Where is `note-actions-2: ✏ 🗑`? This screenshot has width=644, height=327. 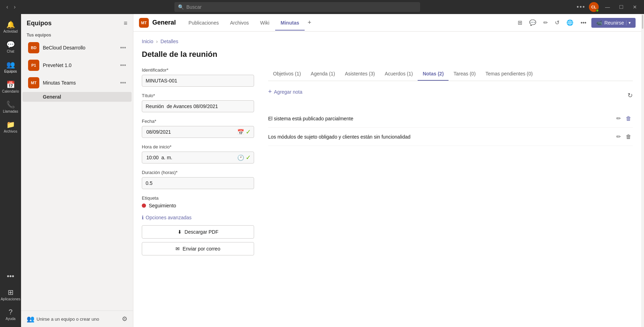 note-actions-2: ✏ 🗑 is located at coordinates (624, 137).